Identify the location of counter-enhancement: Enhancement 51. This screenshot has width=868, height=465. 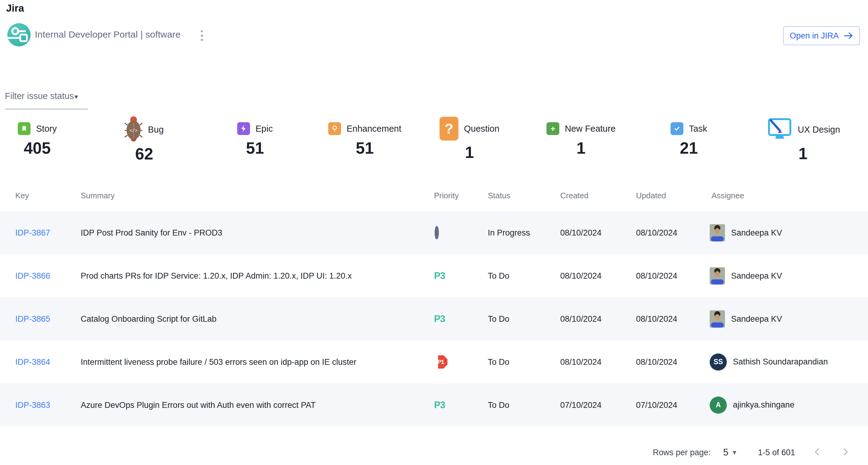
(365, 140).